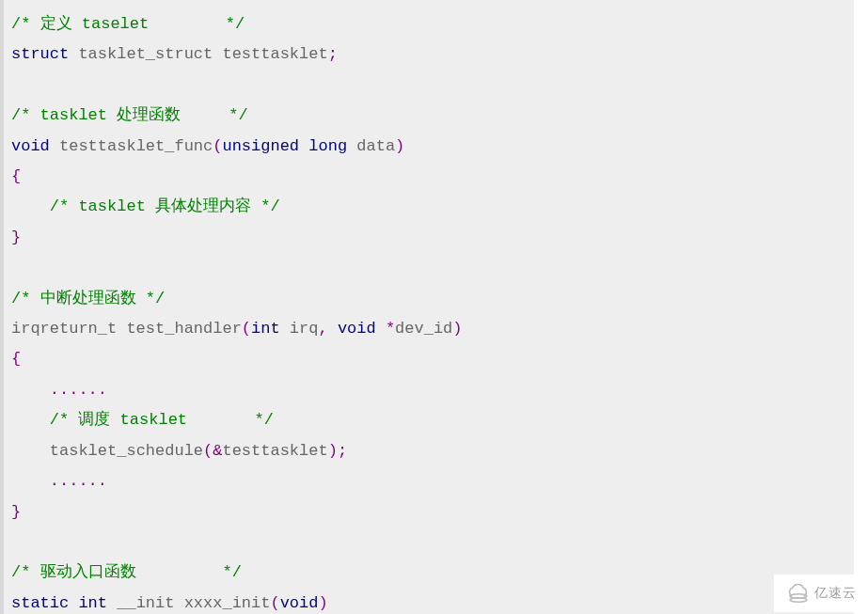 This screenshot has height=614, width=868. Describe the element at coordinates (88, 299) in the screenshot. I see `comment: /* 中断处理函数 */` at that location.